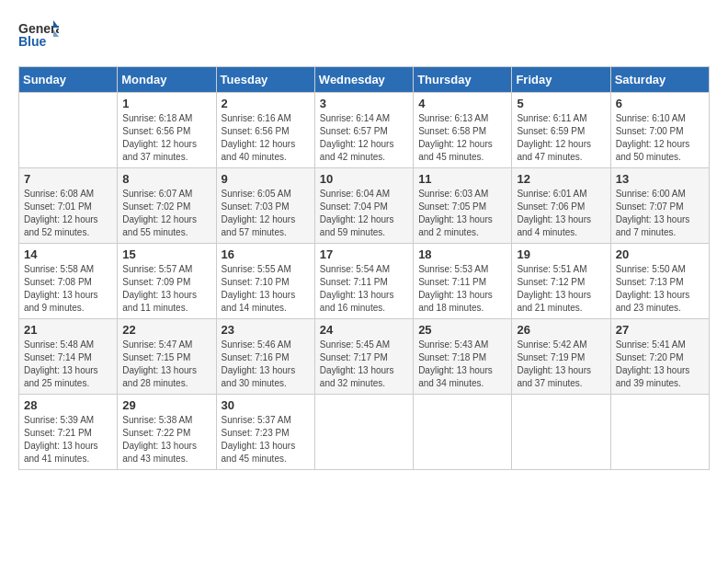  Describe the element at coordinates (462, 178) in the screenshot. I see `day-number: 11` at that location.